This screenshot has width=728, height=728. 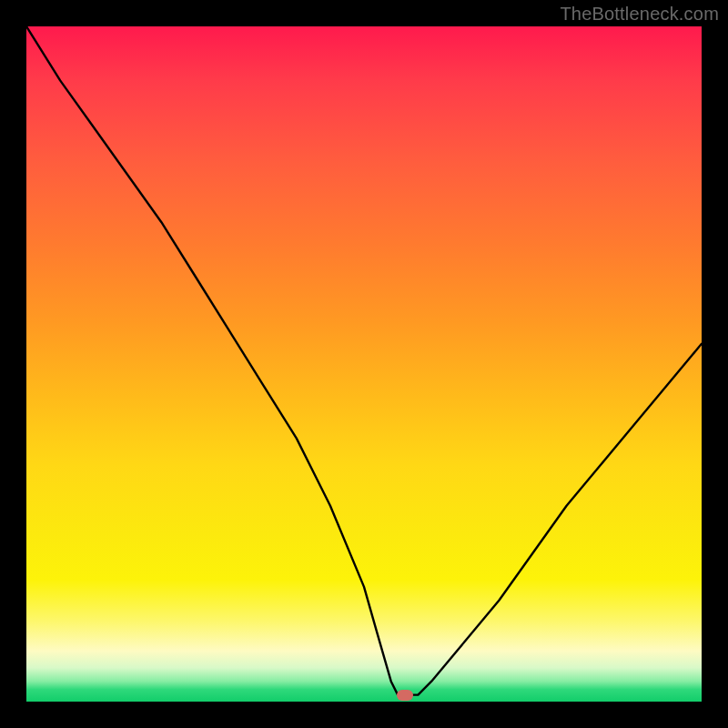 What do you see at coordinates (405, 695) in the screenshot?
I see `optimal-point-marker` at bounding box center [405, 695].